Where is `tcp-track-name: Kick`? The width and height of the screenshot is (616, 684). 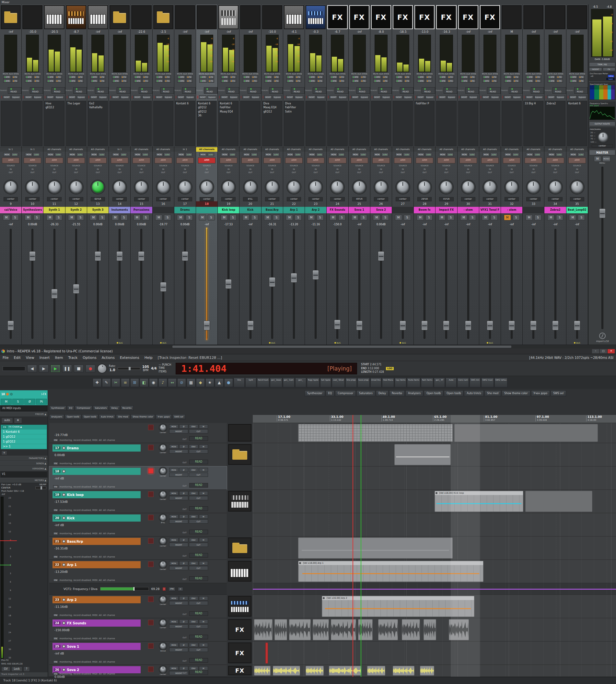
tcp-track-name: Kick is located at coordinates (71, 518).